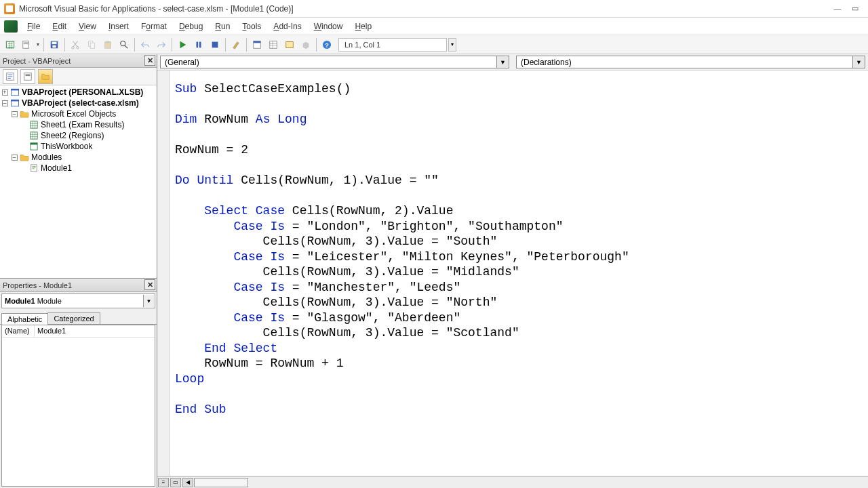 The height and width of the screenshot is (488, 868). What do you see at coordinates (38, 45) in the screenshot?
I see `dropdown-arrow-icon: ▼` at bounding box center [38, 45].